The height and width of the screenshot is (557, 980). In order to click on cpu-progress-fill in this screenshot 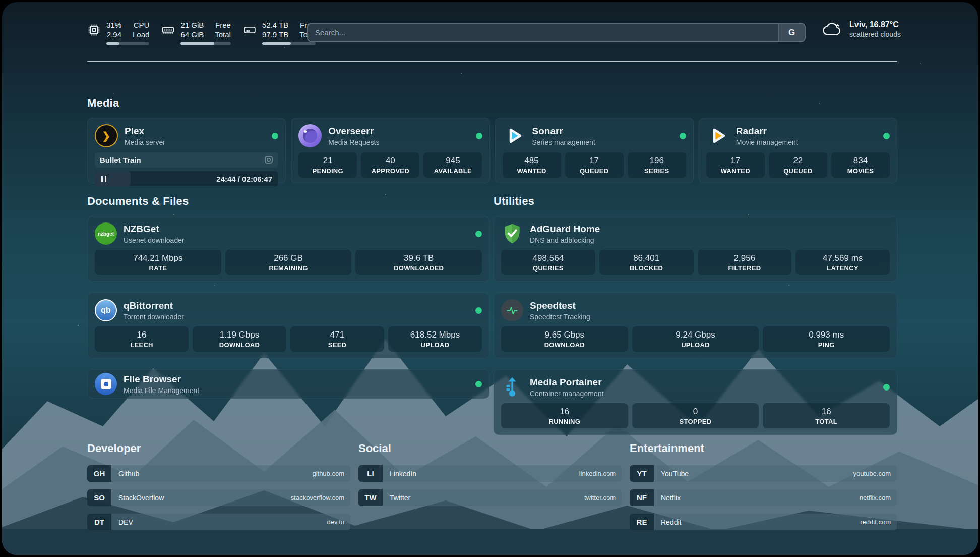, I will do `click(113, 43)`.